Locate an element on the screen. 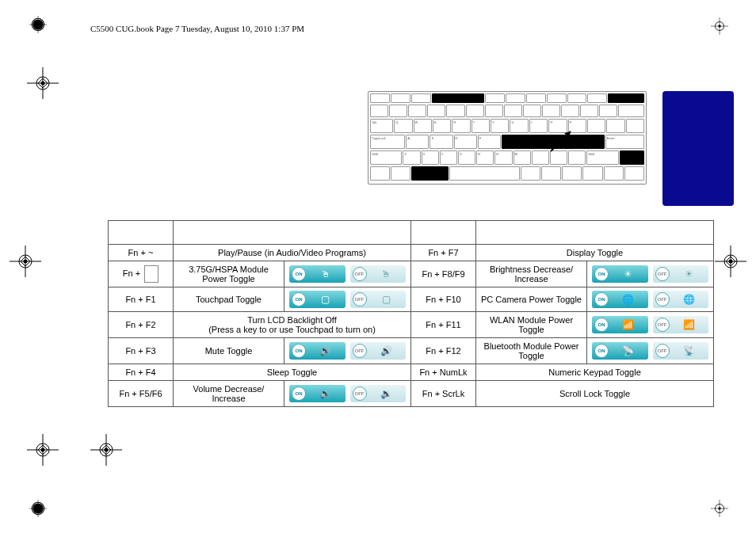  toggle-off-icon: OFF☀ is located at coordinates (682, 274).